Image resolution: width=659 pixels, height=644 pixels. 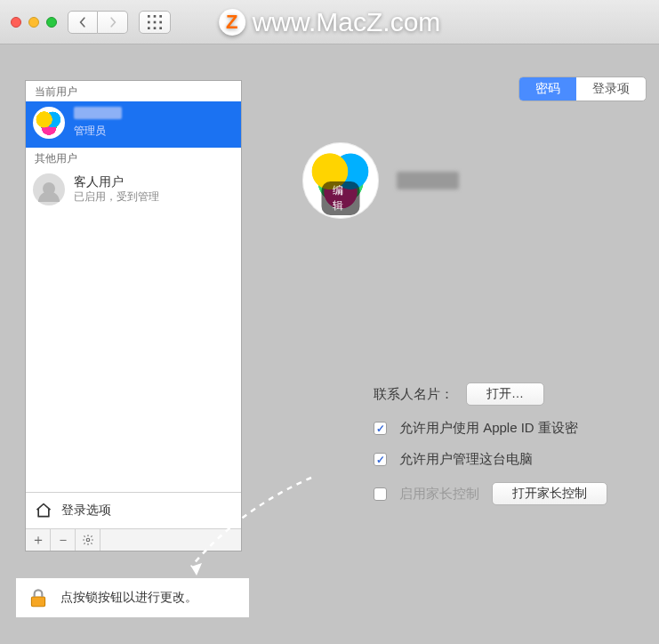 What do you see at coordinates (133, 91) in the screenshot?
I see `sidebar-current-header: 当前用户` at bounding box center [133, 91].